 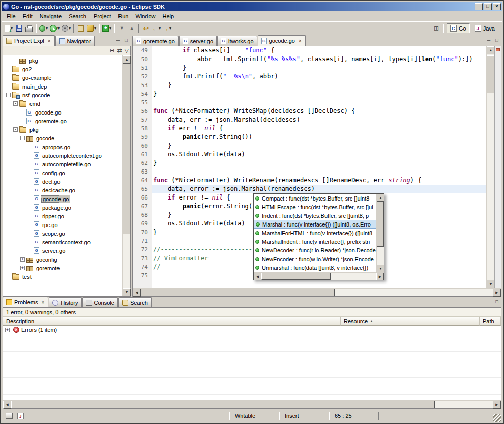 I want to click on next-annotation-button: ▼, so click(x=122, y=29).